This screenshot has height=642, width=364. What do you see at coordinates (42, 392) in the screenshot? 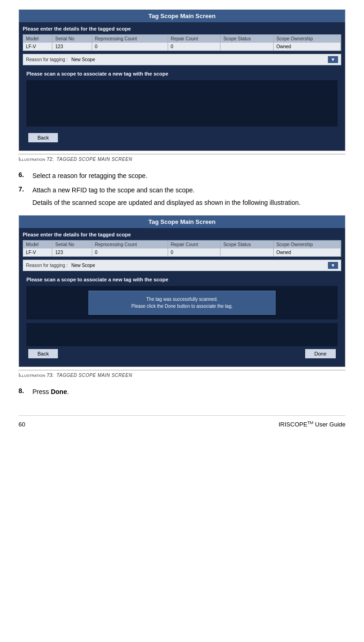
I see `step8-prefix: Press` at bounding box center [42, 392].